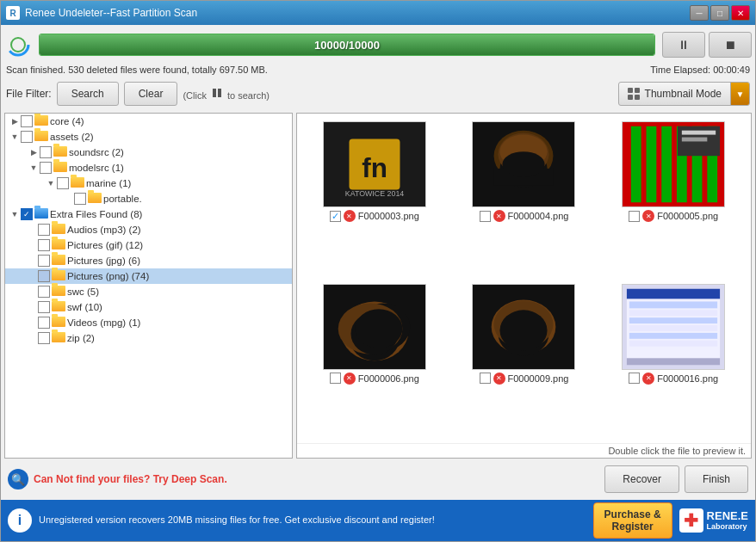 Image resolution: width=756 pixels, height=542 pixels. I want to click on thumb-item-f0000009: ✕ F0000009.png, so click(524, 360).